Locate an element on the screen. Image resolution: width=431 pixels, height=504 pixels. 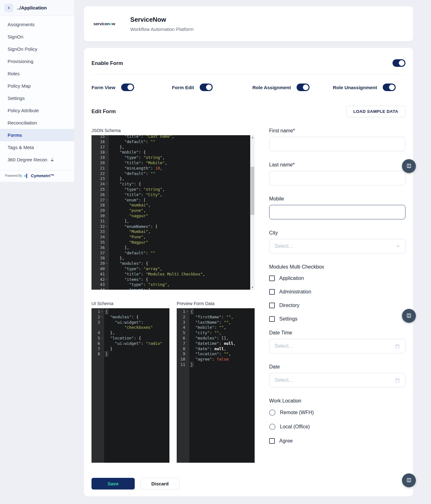
date-picker: Select... is located at coordinates (337, 380).